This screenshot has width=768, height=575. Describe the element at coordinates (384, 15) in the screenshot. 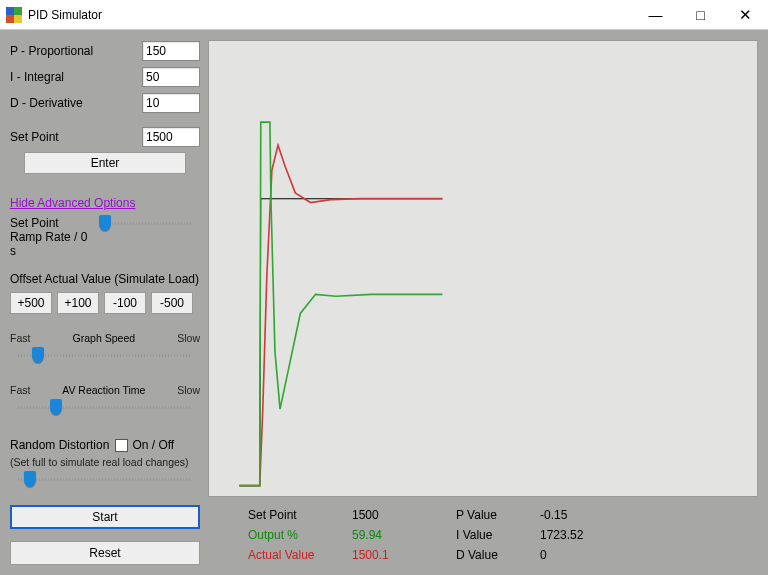

I see `titlebar: PID Simulator ― □ ✕` at that location.